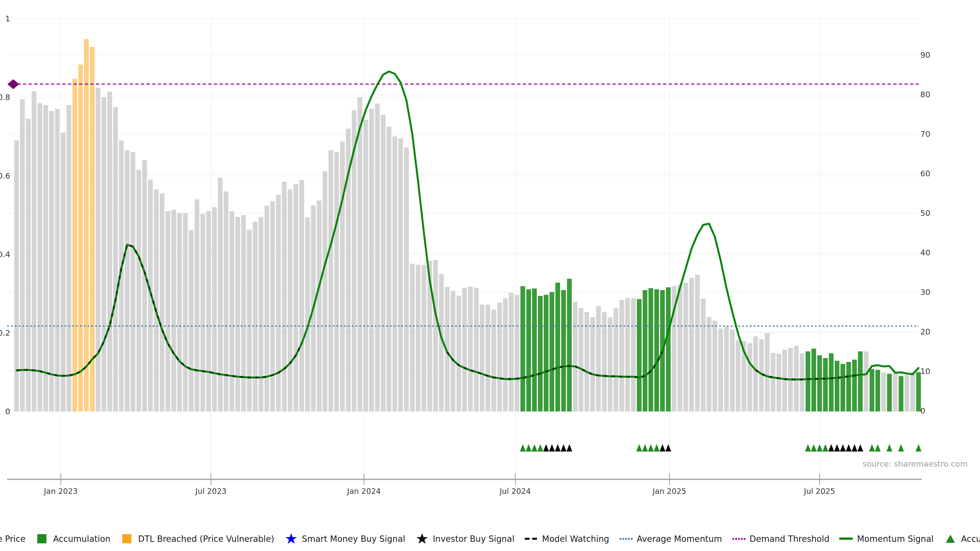 The image size is (980, 551). What do you see at coordinates (490, 539) in the screenshot?
I see `legend: Close PriceAccumulationDTL Breached (Pri…` at bounding box center [490, 539].